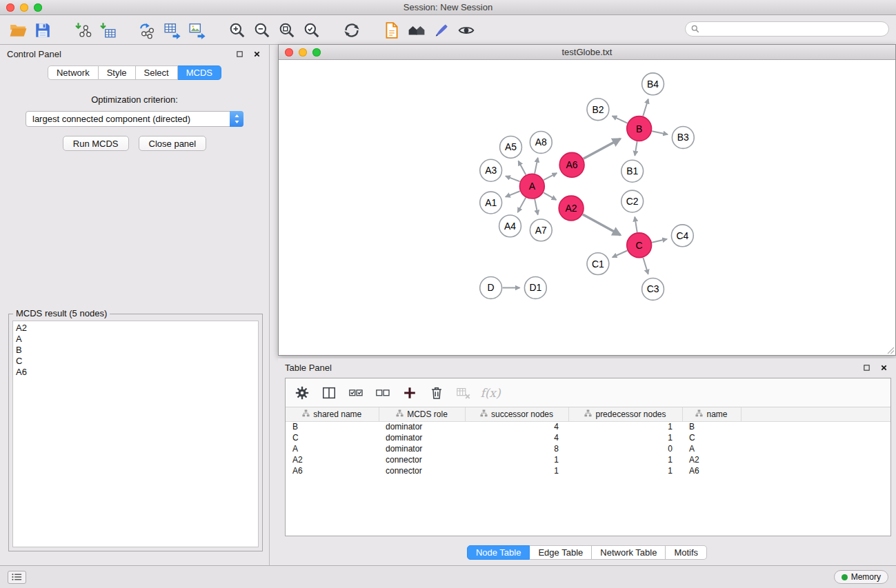 Image resolution: width=896 pixels, height=588 pixels. I want to click on apply-style-button, so click(441, 30).